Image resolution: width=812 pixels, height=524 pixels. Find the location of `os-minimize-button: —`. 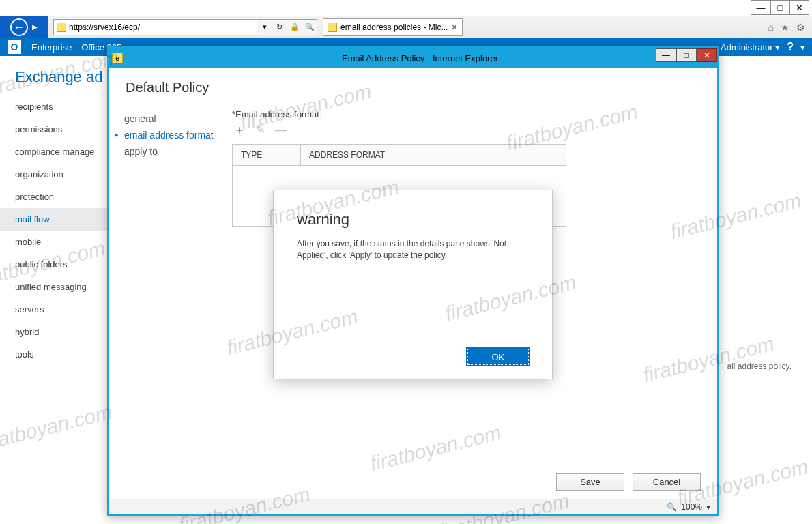

os-minimize-button: — is located at coordinates (761, 8).